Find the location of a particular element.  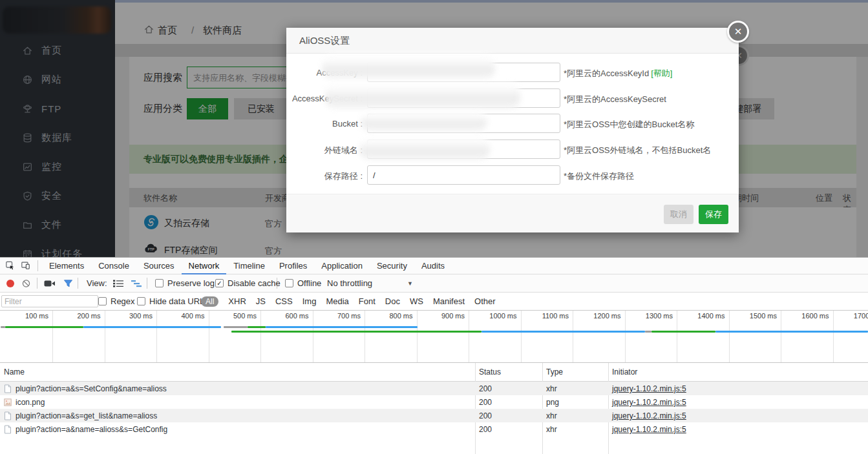

devtools-tab-timeline: Timeline is located at coordinates (249, 266).